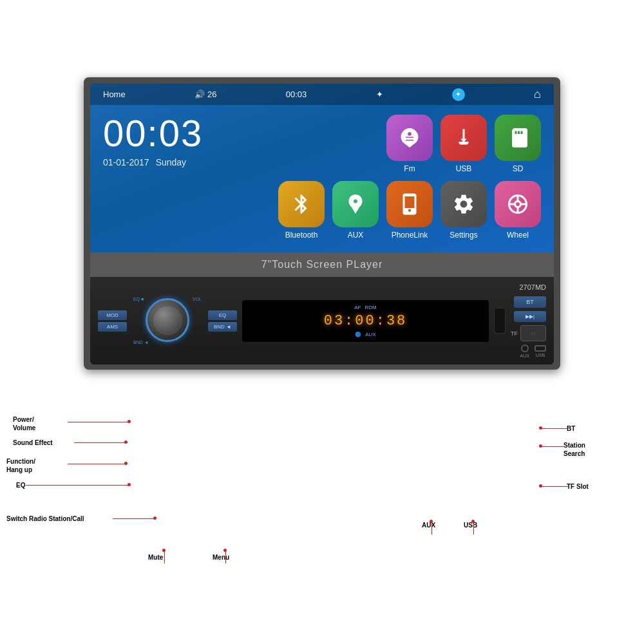 Image resolution: width=644 pixels, height=644 pixels. I want to click on aux-usb-section: AUX USB, so click(533, 352).